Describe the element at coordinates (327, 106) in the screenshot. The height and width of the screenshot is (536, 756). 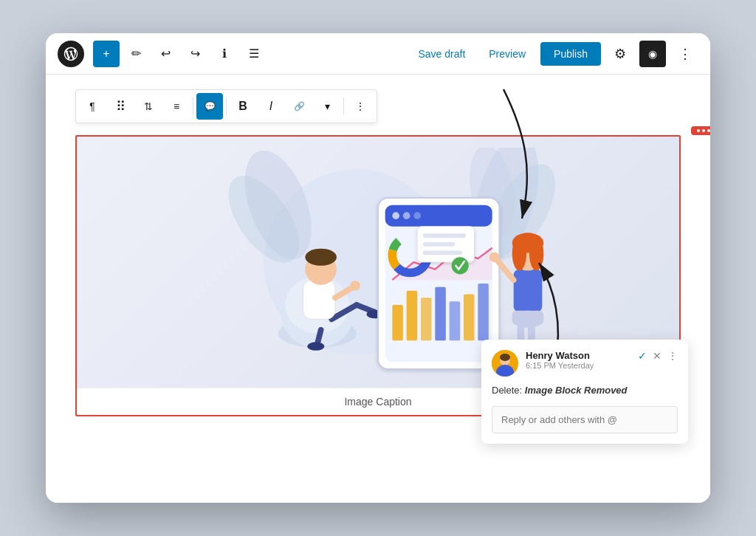
I see `more-btn: ▾` at that location.